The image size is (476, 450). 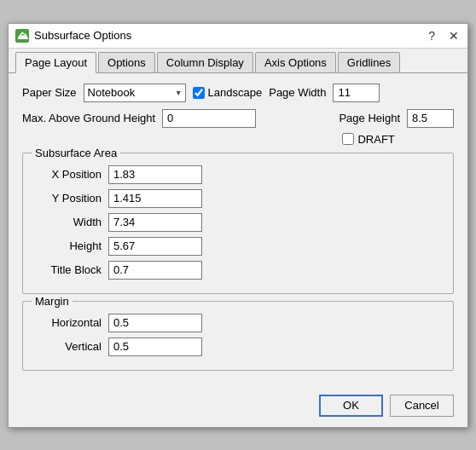 What do you see at coordinates (238, 335) in the screenshot?
I see `margin-content: Horizontal Vertical` at bounding box center [238, 335].